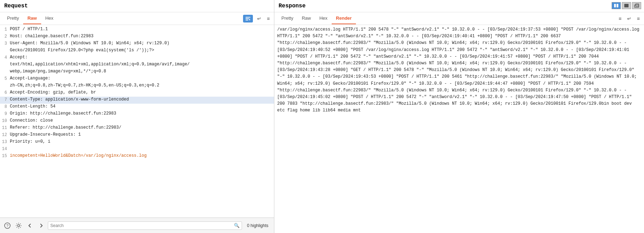 This screenshot has width=644, height=233. What do you see at coordinates (459, 6) in the screenshot?
I see `right-panel-title: Response` at bounding box center [459, 6].